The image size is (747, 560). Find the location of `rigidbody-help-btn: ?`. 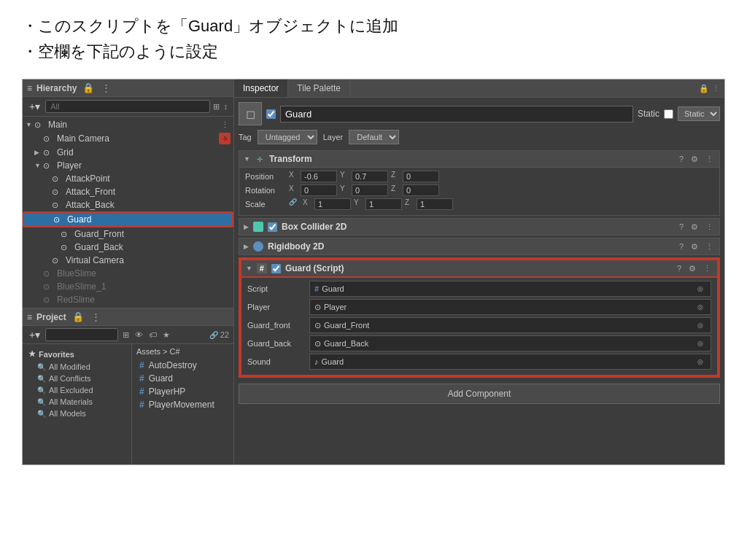

rigidbody-help-btn: ? is located at coordinates (681, 246).